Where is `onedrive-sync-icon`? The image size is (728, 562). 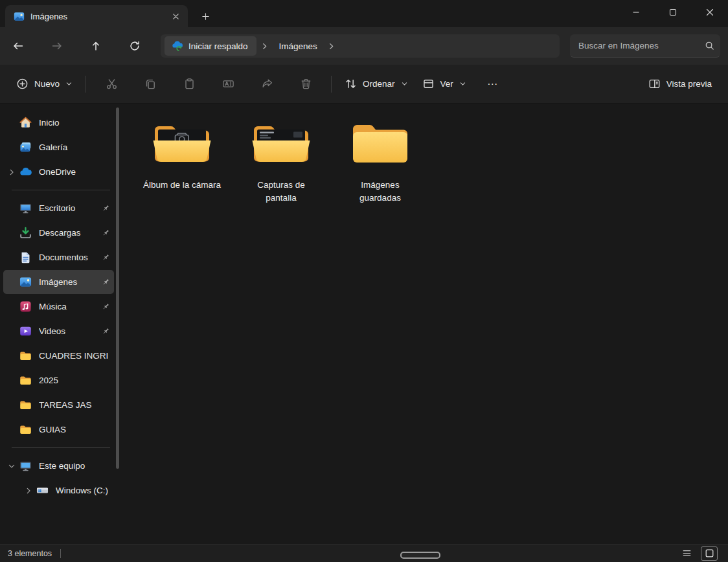 onedrive-sync-icon is located at coordinates (177, 46).